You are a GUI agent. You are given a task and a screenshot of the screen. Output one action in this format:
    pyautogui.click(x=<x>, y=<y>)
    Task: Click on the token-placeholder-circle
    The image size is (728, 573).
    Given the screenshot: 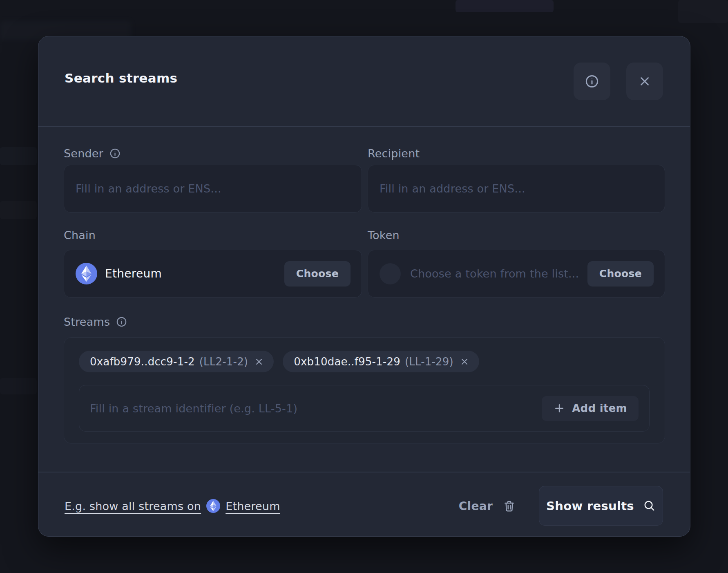 What is the action you would take?
    pyautogui.click(x=390, y=274)
    